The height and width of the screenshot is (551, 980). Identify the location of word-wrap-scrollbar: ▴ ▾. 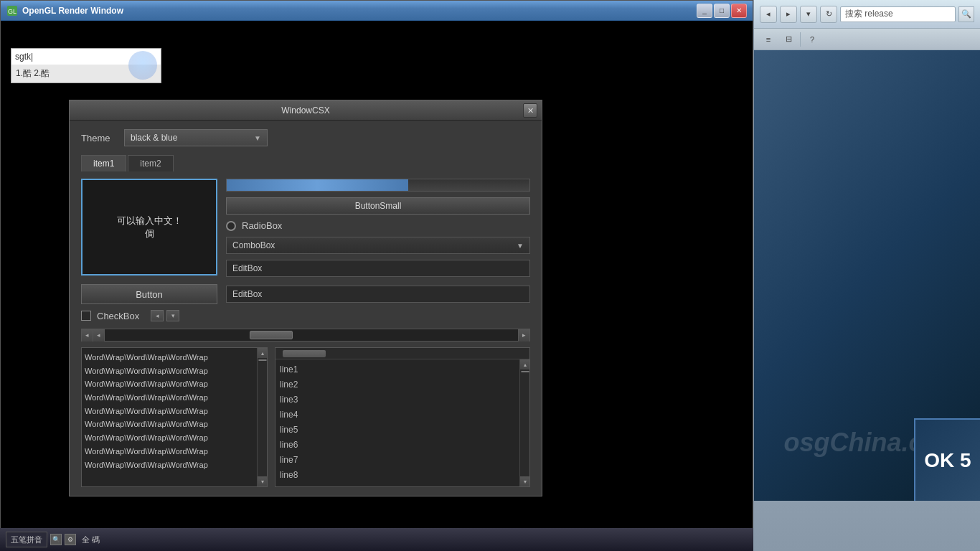
(262, 418).